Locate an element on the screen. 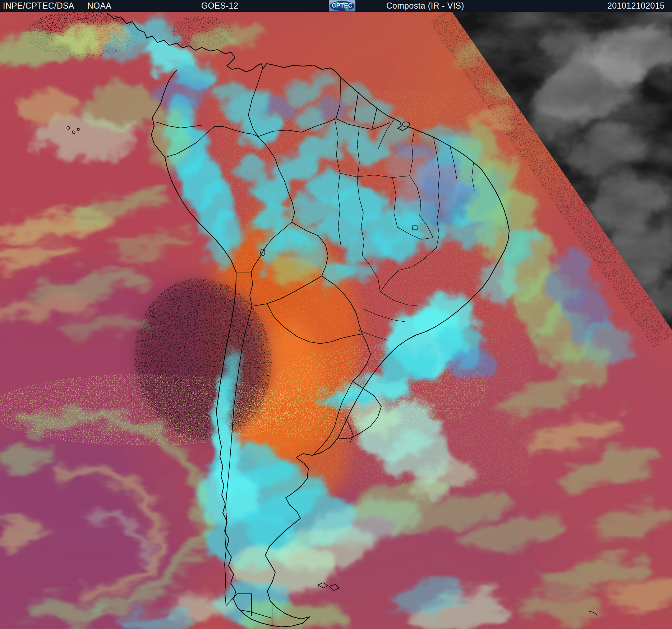 The image size is (672, 629). cptec-logo-text: CPTEC is located at coordinates (342, 6).